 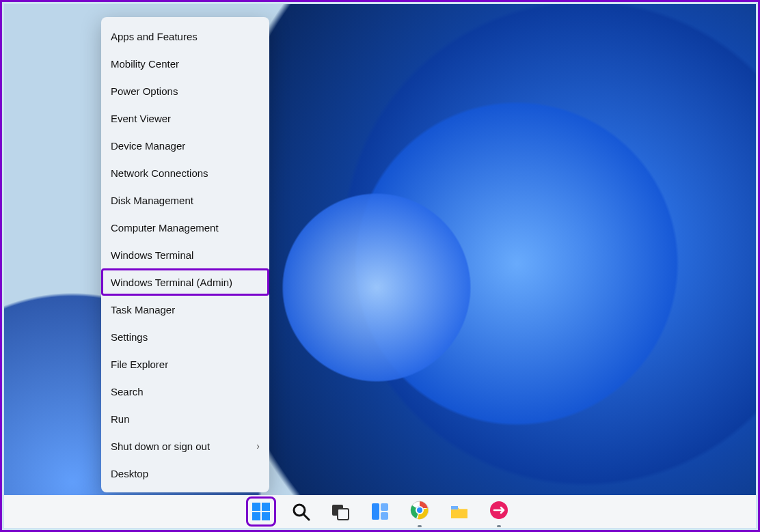 What do you see at coordinates (499, 510) in the screenshot?
I see `pink-app-icon` at bounding box center [499, 510].